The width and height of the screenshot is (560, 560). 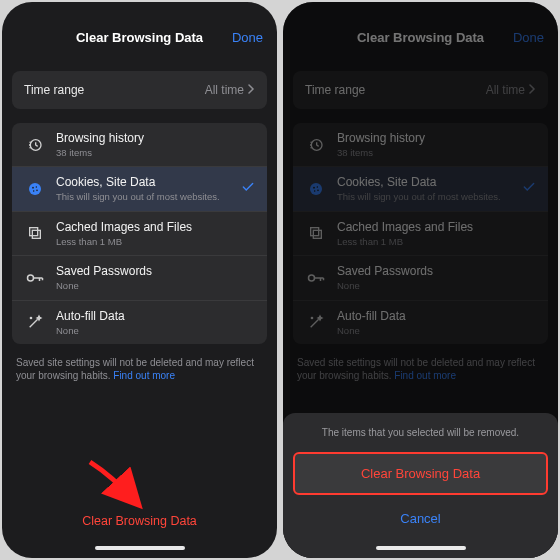 I want to click on find-out-more-link: Find out more, so click(x=144, y=376).